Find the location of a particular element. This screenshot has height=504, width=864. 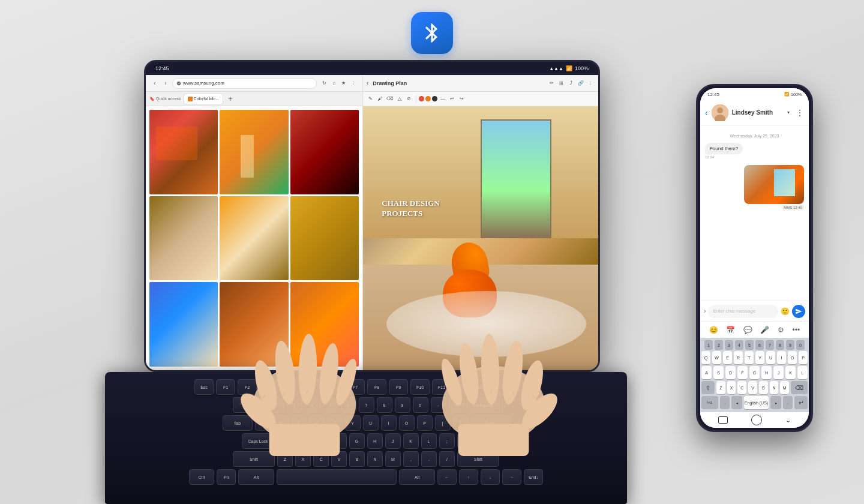

key-esc: Esc is located at coordinates (204, 387).